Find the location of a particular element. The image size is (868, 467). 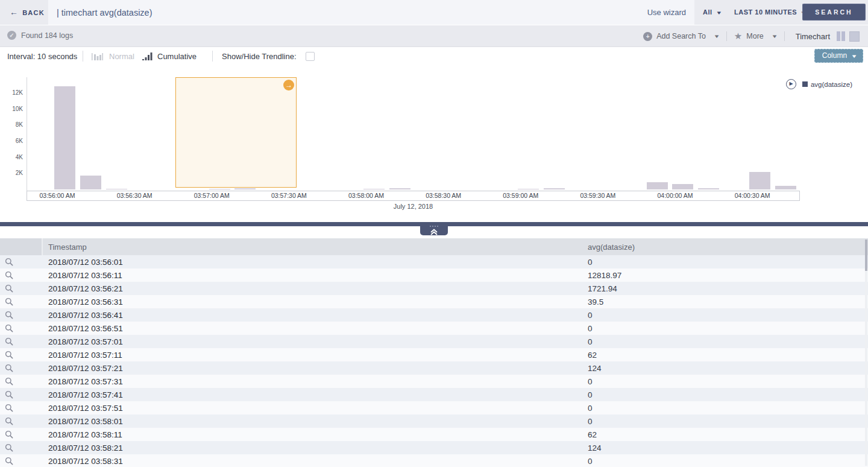

row-value: 124 is located at coordinates (594, 448).